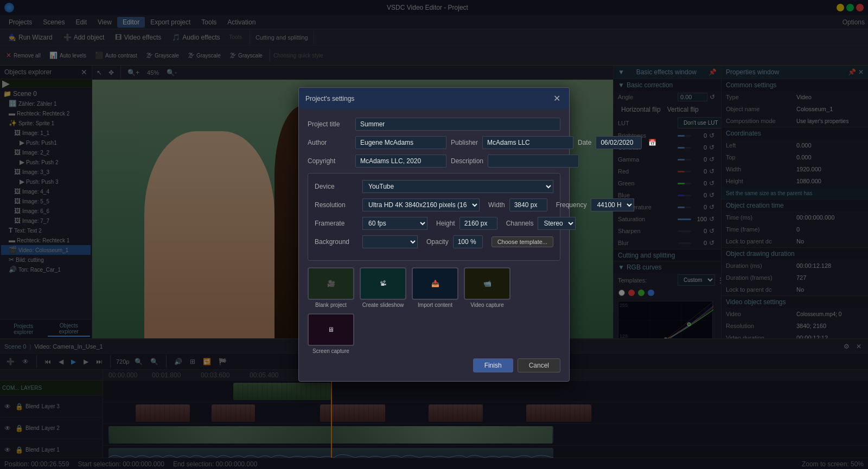  I want to click on modal-title-bar: Project's settings ✕, so click(434, 99).